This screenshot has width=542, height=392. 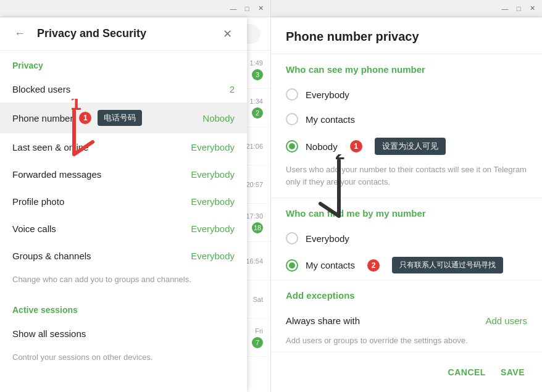 What do you see at coordinates (123, 118) in the screenshot?
I see `settings-item-phone: Phone number 1 电话号码 Nobody` at bounding box center [123, 118].